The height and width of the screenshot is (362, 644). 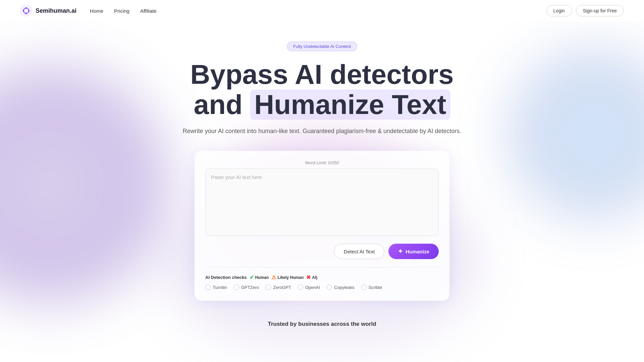 What do you see at coordinates (236, 287) in the screenshot?
I see `detector-radio-gptzero` at bounding box center [236, 287].